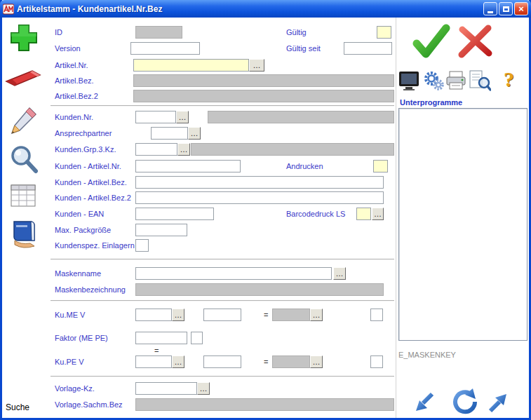 The width and height of the screenshot is (531, 420). I want to click on kunden-artikel-bez-input, so click(260, 182).